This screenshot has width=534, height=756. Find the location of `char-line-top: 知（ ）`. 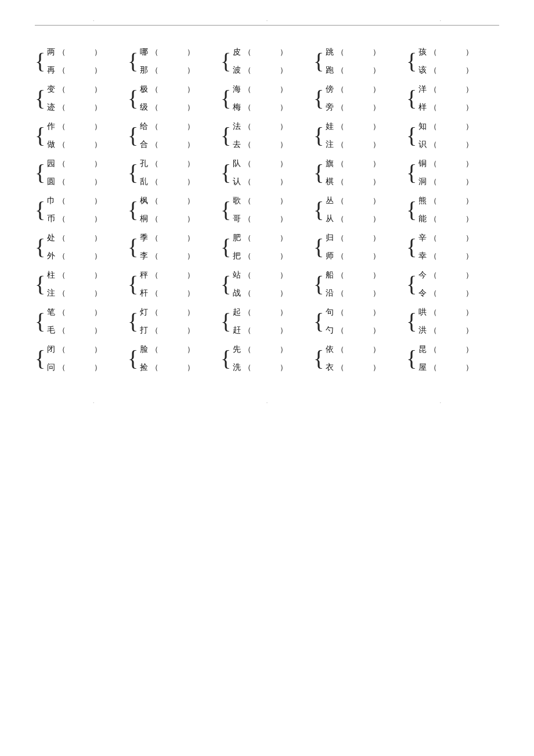

char-line-top: 知（ ） is located at coordinates (446, 127).